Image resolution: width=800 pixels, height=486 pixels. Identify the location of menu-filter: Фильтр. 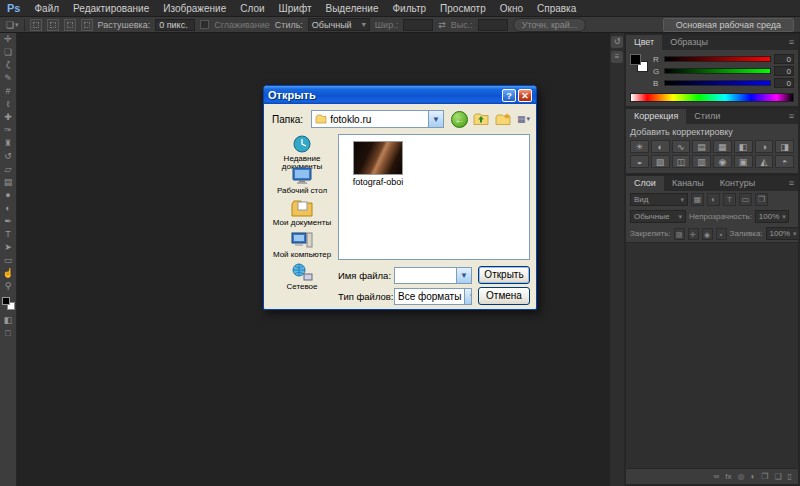
(409, 8).